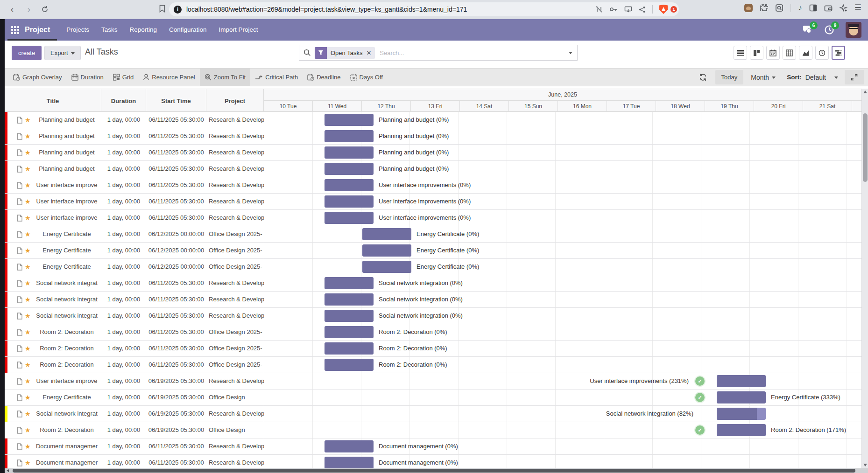 The width and height of the screenshot is (868, 473). I want to click on navbar-menu-import-project: Import Project, so click(238, 30).